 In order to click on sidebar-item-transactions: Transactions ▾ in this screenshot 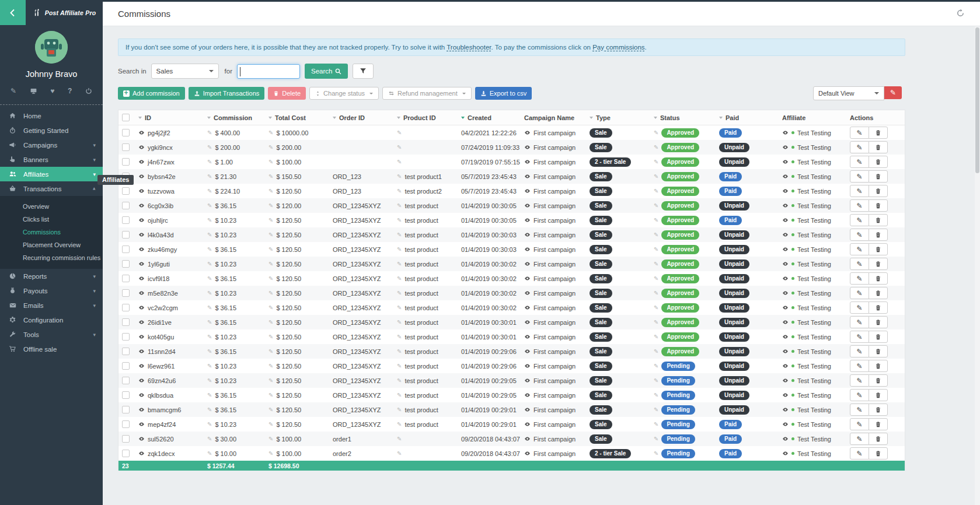, I will do `click(51, 189)`.